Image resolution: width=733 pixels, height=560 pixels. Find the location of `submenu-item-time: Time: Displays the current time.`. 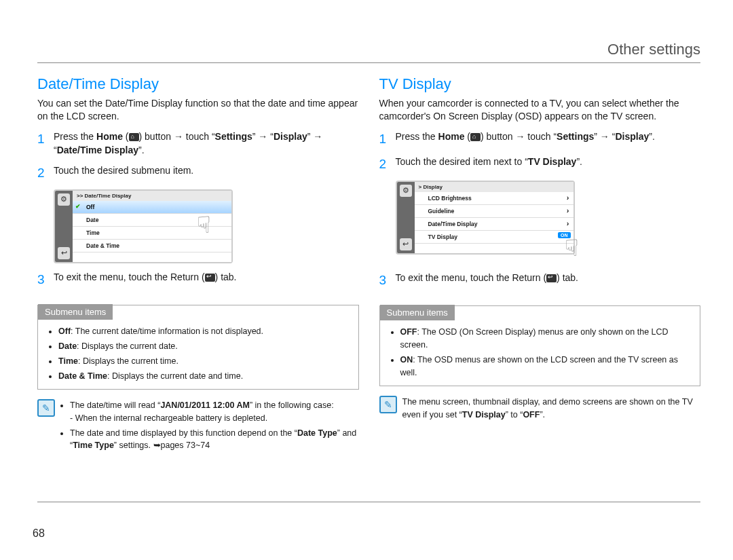

submenu-item-time: Time: Displays the current time. is located at coordinates (203, 361).